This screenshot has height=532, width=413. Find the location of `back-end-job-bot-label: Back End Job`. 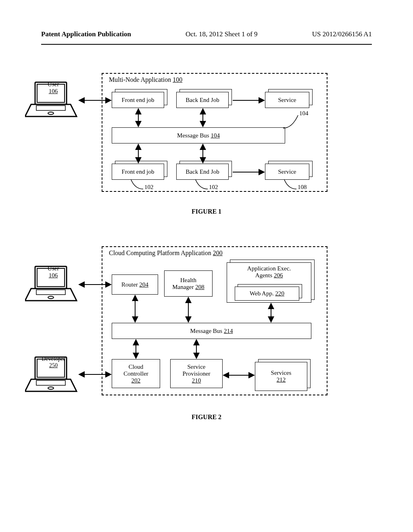

back-end-job-bot-label: Back End Job is located at coordinates (202, 172).